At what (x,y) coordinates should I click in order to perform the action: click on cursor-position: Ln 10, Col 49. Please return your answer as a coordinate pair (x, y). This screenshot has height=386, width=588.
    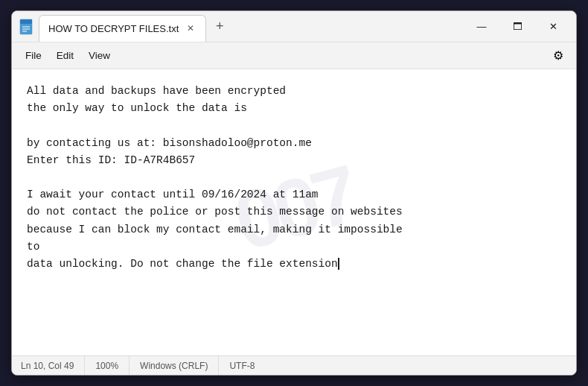
    Looking at the image, I should click on (53, 365).